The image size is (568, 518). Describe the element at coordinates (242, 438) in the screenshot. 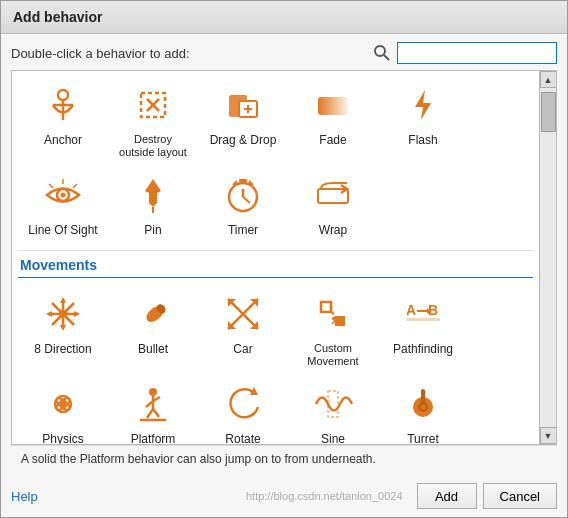

I see `rotate-label: Rotate` at that location.